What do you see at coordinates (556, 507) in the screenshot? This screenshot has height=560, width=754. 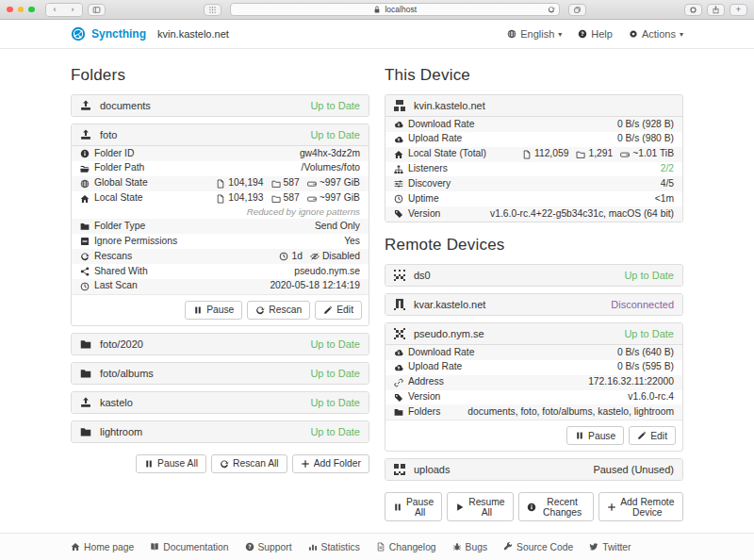 I see `devices-recent-changes-button: Recent Changes` at bounding box center [556, 507].